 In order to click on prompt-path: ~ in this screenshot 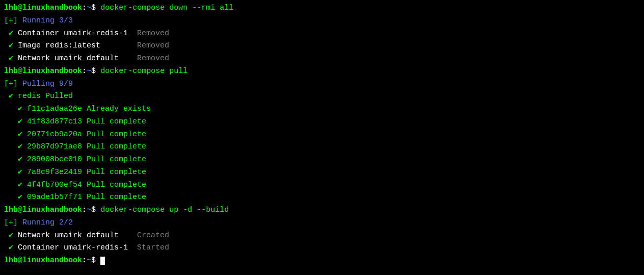, I will do `click(89, 8)`.